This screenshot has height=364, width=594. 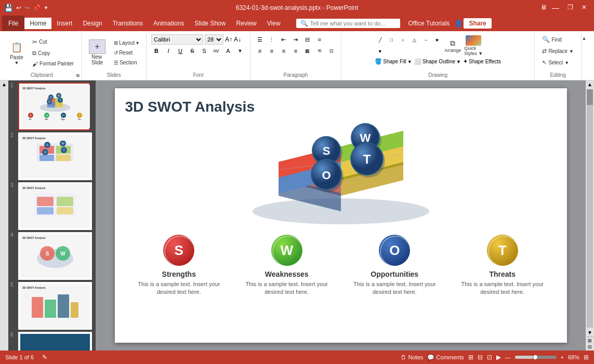 What do you see at coordinates (571, 8) in the screenshot?
I see `restore-btn: ❐` at bounding box center [571, 8].